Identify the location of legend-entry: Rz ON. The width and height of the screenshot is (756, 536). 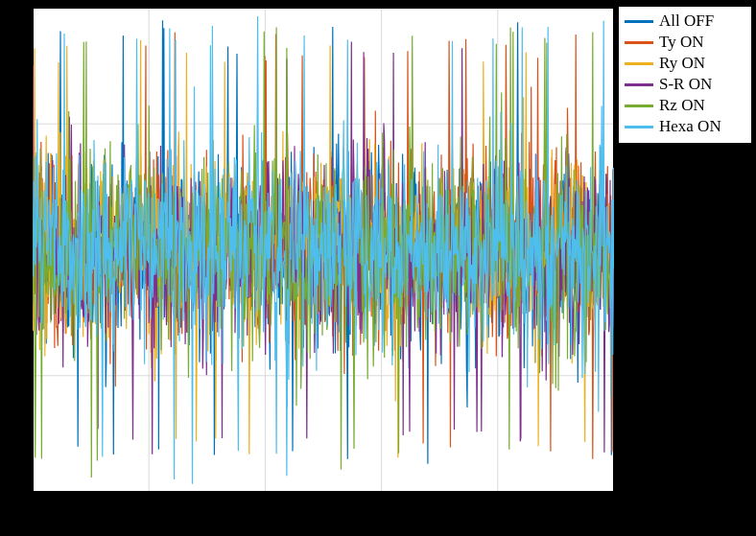
(685, 105).